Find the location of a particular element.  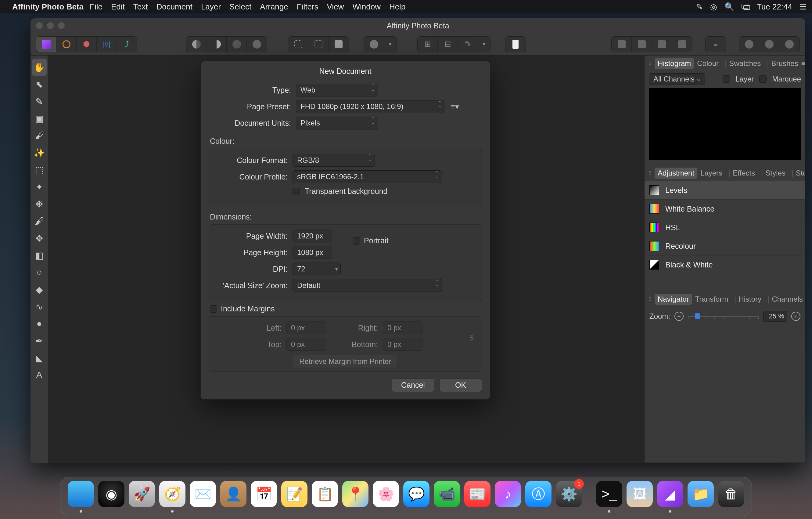

dock-mail: ✉️ is located at coordinates (203, 494).